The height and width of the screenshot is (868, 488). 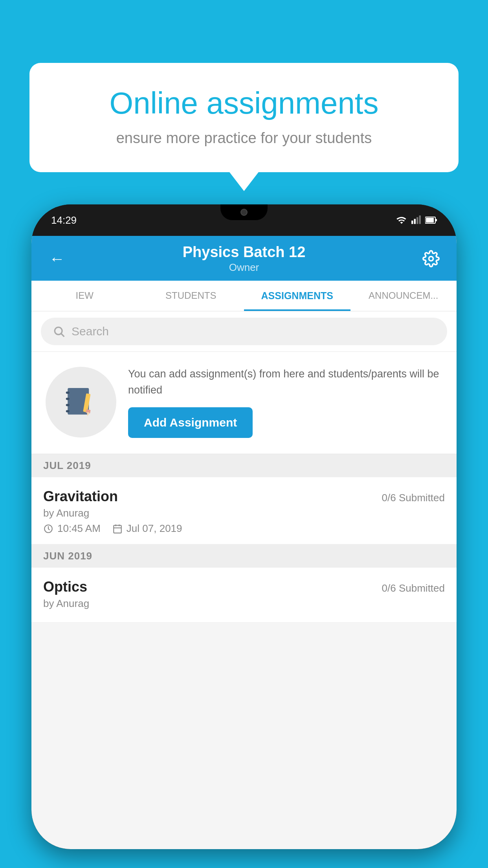 What do you see at coordinates (244, 556) in the screenshot?
I see `section-header-jun: JUN 2019` at bounding box center [244, 556].